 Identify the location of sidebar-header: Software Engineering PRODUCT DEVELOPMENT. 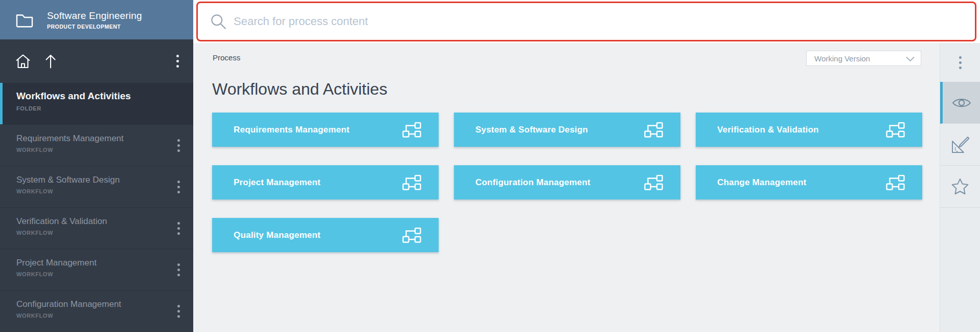
(97, 19).